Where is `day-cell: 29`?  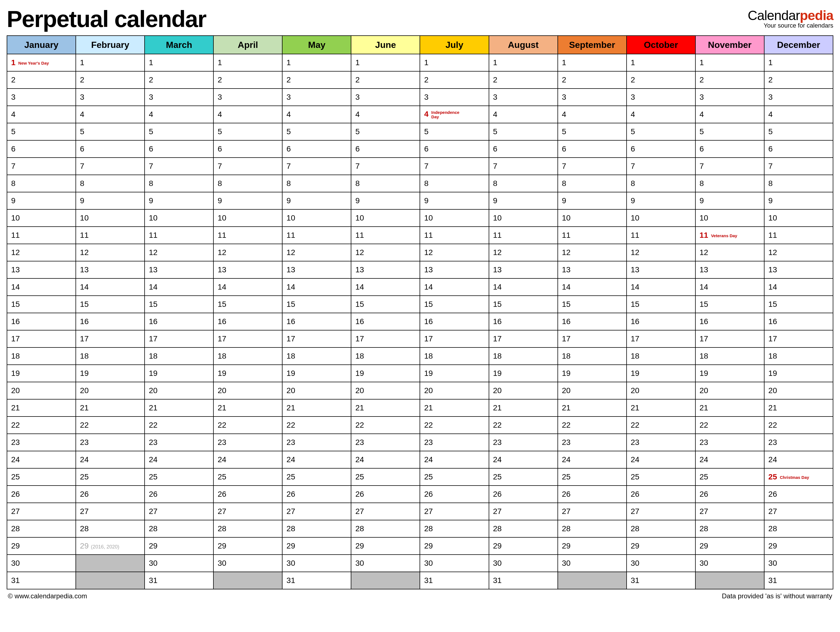 day-cell: 29 is located at coordinates (592, 546).